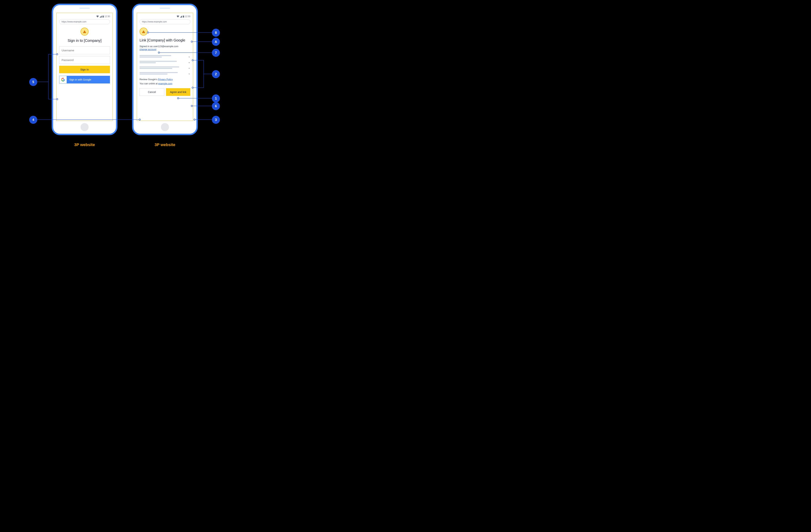 This screenshot has width=811, height=532. What do you see at coordinates (216, 98) in the screenshot?
I see `annotation-badge-1: 1` at bounding box center [216, 98].